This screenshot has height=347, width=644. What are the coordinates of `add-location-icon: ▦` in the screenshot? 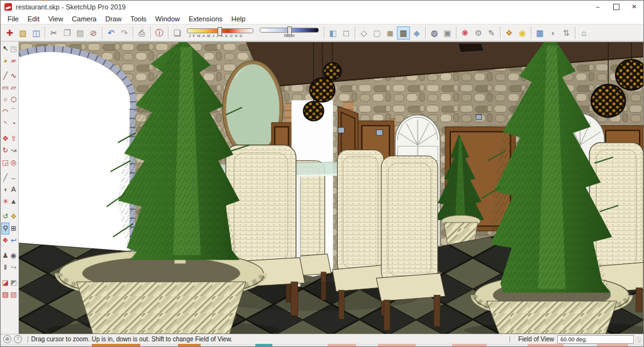 It's located at (540, 33).